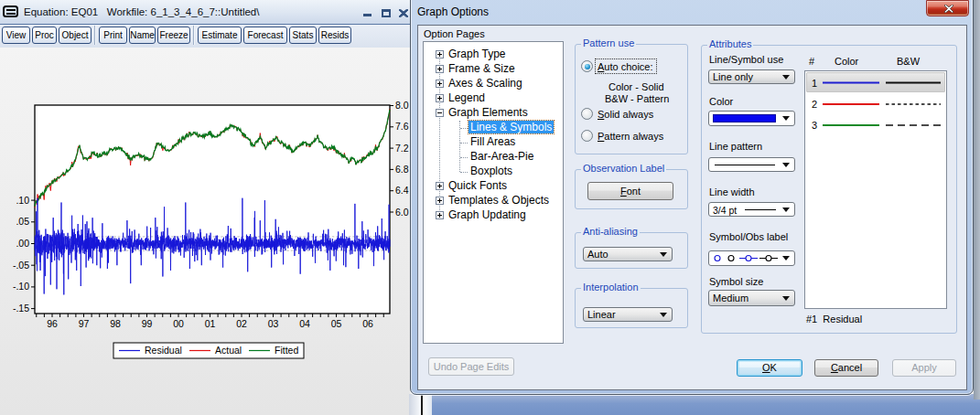  What do you see at coordinates (814, 104) in the screenshot?
I see `svg-text: 2` at bounding box center [814, 104].